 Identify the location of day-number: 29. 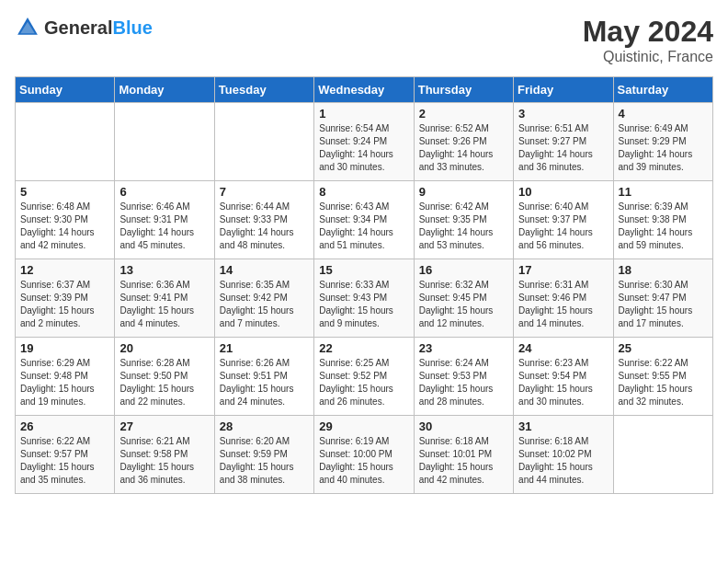
(364, 427).